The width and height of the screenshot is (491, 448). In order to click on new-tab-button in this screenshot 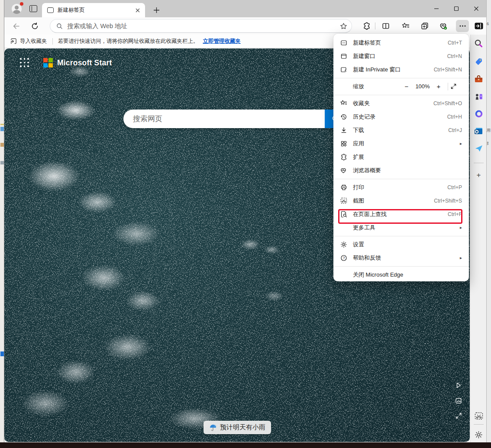, I will do `click(156, 10)`.